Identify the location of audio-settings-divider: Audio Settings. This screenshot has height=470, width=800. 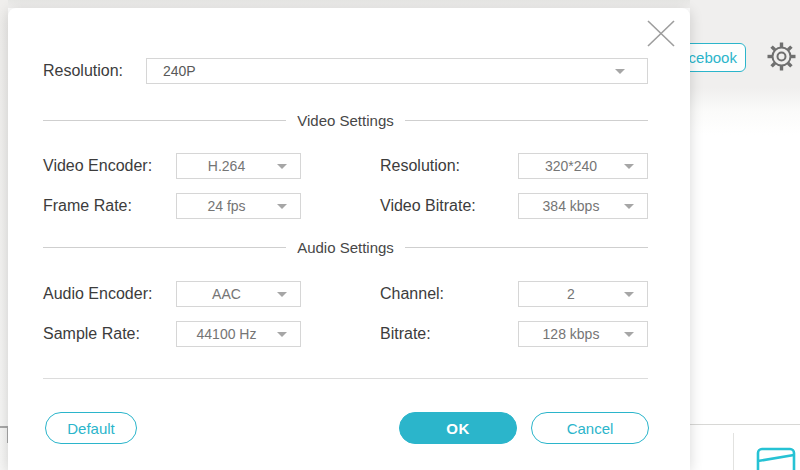
(346, 247).